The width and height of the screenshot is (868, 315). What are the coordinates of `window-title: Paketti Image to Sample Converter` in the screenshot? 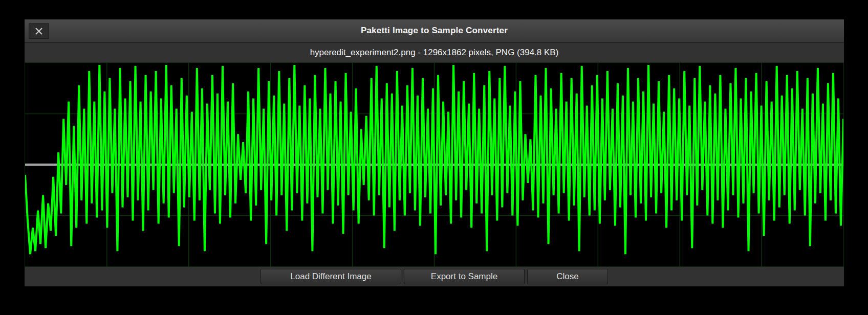 It's located at (434, 31).